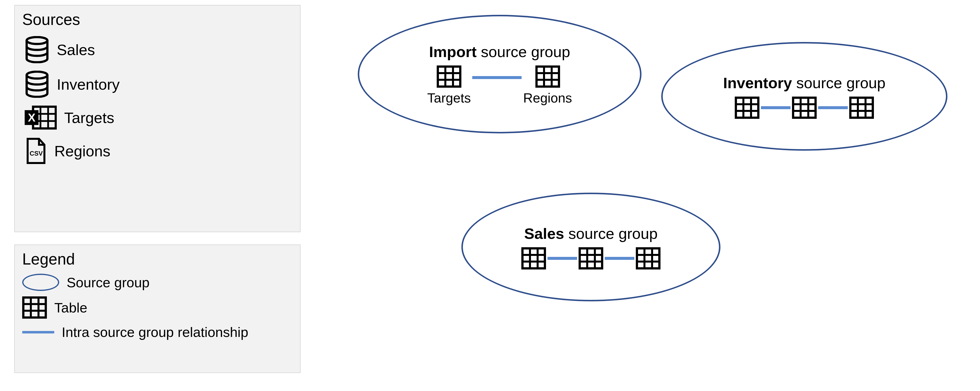  Describe the element at coordinates (544, 234) in the screenshot. I see `source-group-title-bold: Sales` at that location.